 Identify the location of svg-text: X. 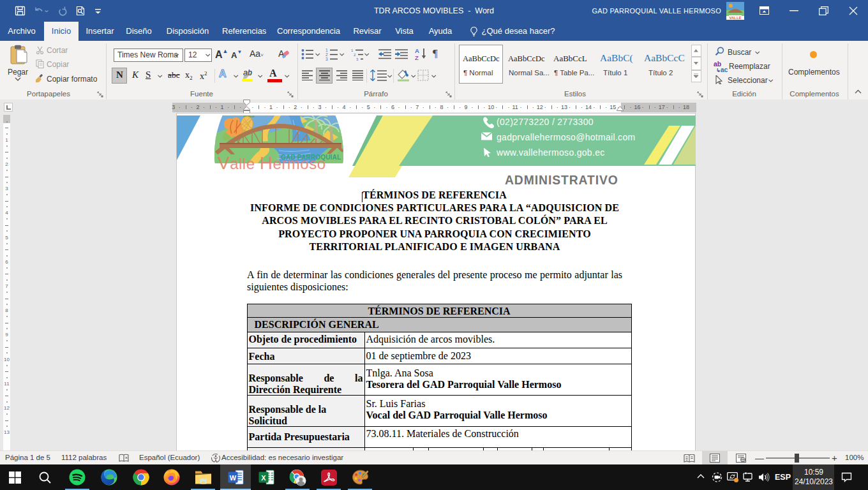
(264, 478).